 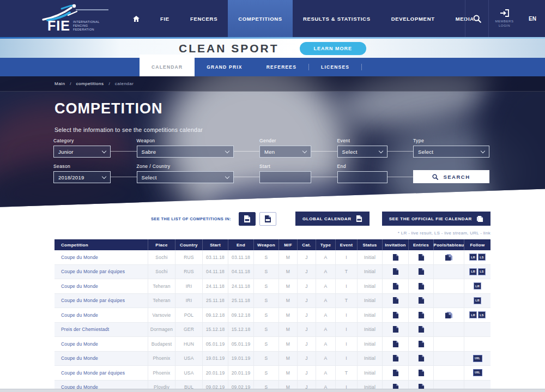 What do you see at coordinates (189, 373) in the screenshot?
I see `cell-country: USA` at bounding box center [189, 373].